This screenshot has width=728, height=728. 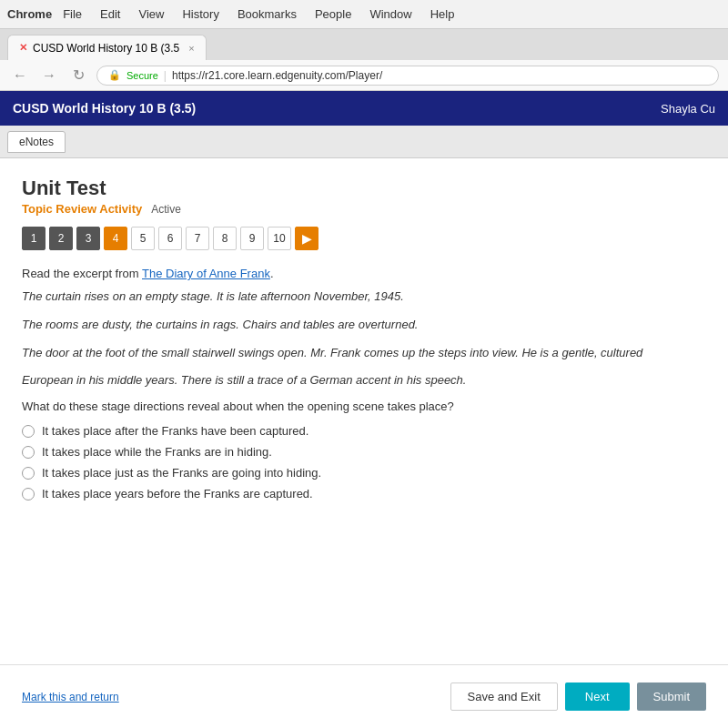 What do you see at coordinates (71, 697) in the screenshot?
I see `mark-return-link: Mark this and return` at bounding box center [71, 697].